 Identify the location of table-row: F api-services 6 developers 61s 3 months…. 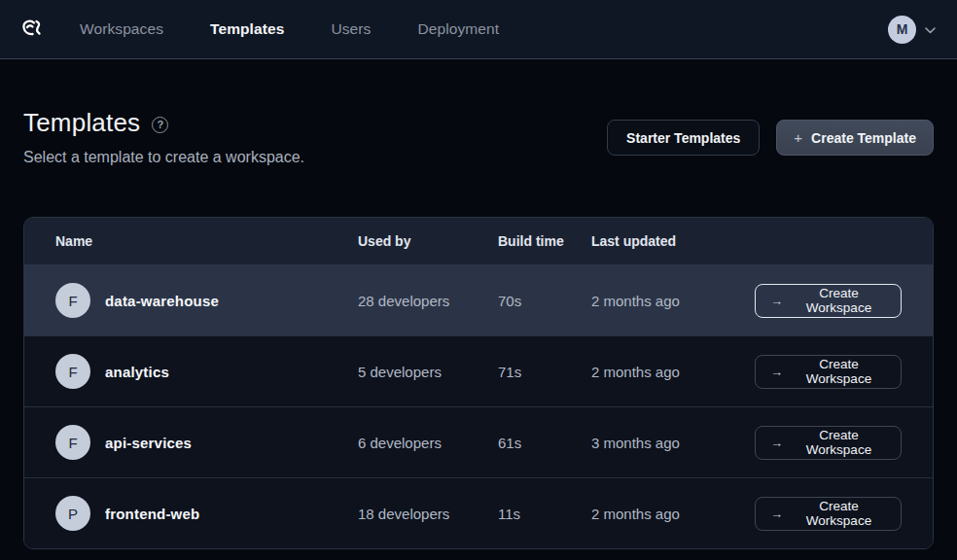
(478, 441).